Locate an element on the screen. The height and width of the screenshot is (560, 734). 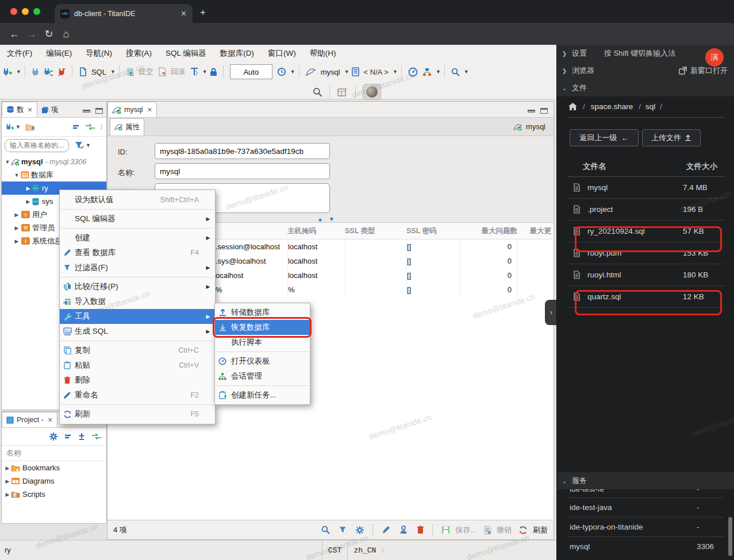
file-row: .project 196 B is located at coordinates (646, 210).